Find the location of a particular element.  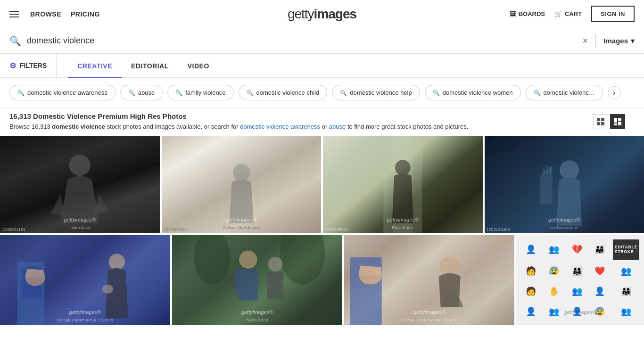

view-toggle is located at coordinates (609, 122).